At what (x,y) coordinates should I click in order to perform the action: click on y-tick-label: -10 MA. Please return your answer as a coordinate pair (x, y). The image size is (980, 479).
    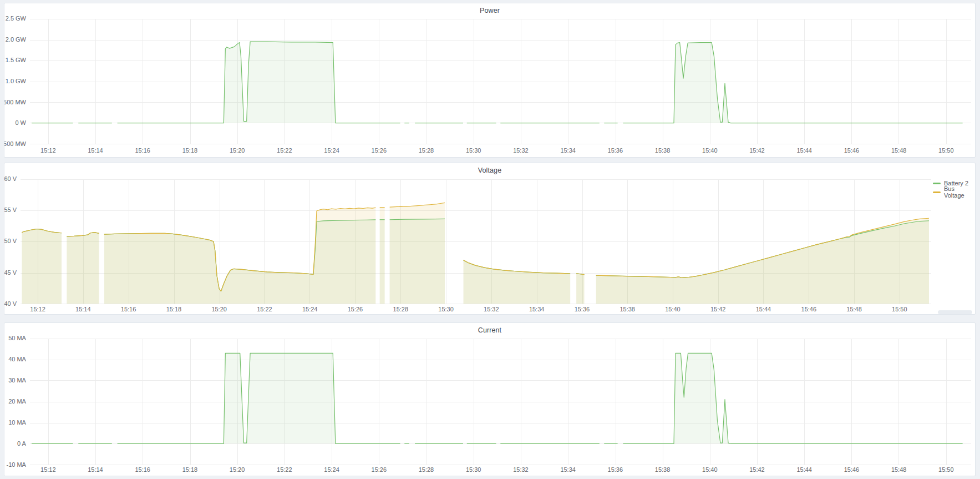
    Looking at the image, I should click on (17, 465).